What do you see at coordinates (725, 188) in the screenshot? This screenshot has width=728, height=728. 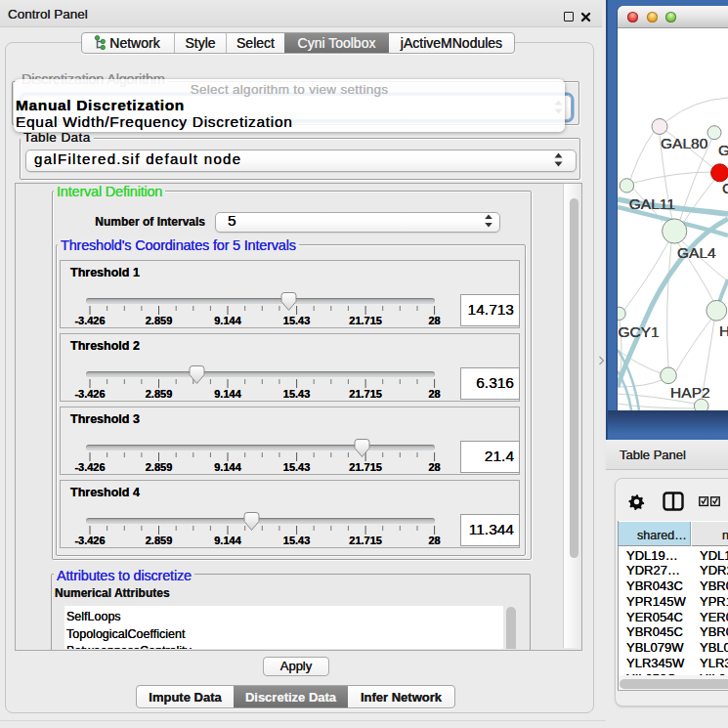 I see `svg-text: GA` at bounding box center [725, 188].